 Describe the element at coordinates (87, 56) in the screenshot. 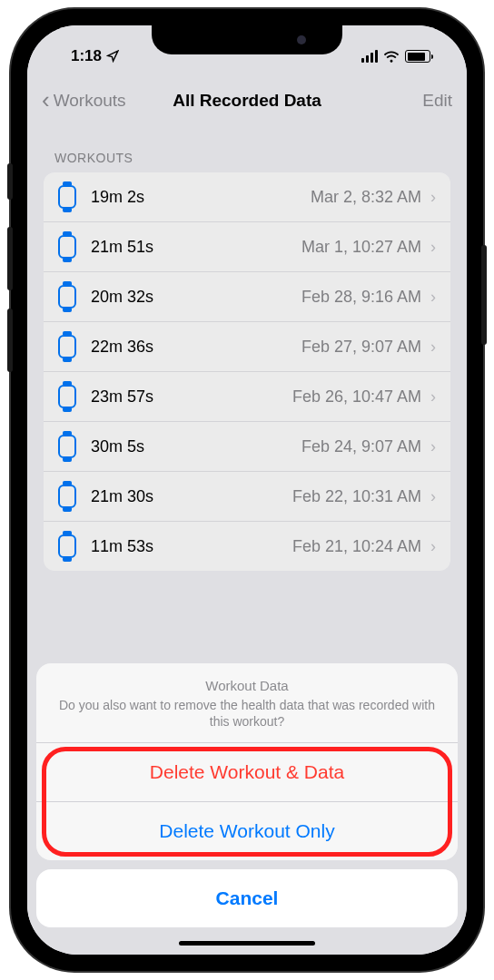

I see `status-left: 1:18` at that location.